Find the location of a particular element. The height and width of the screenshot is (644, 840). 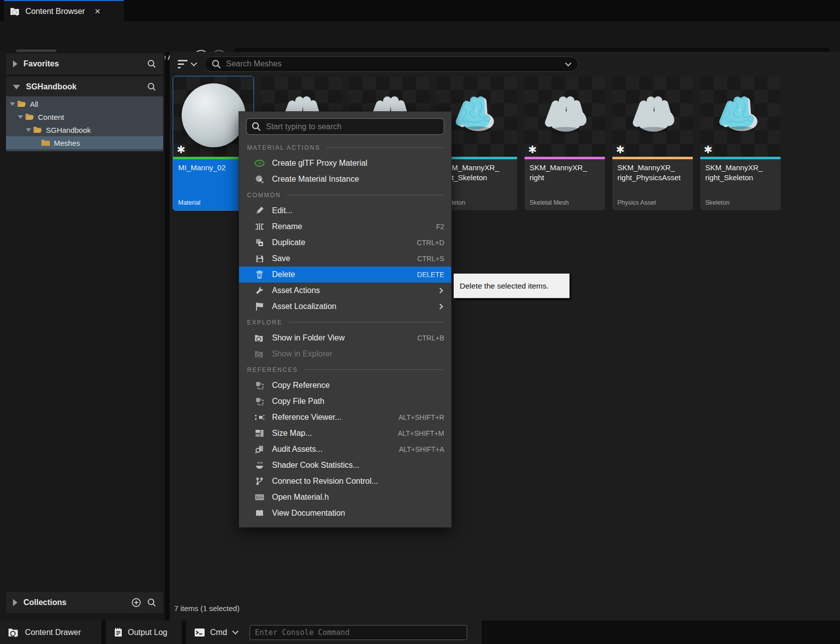

menu-item-create-gltf-proxy-material: TFCreate glTF Proxy Material is located at coordinates (345, 163).